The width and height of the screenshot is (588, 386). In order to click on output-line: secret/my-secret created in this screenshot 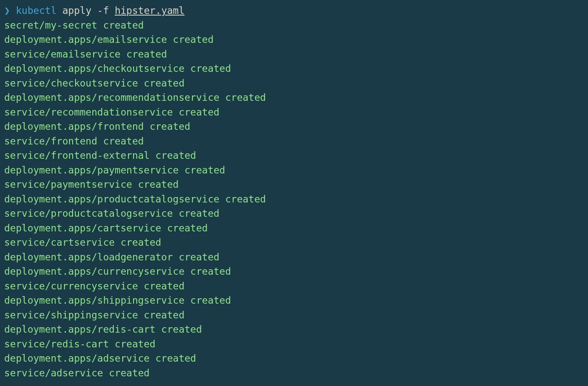, I will do `click(294, 25)`.